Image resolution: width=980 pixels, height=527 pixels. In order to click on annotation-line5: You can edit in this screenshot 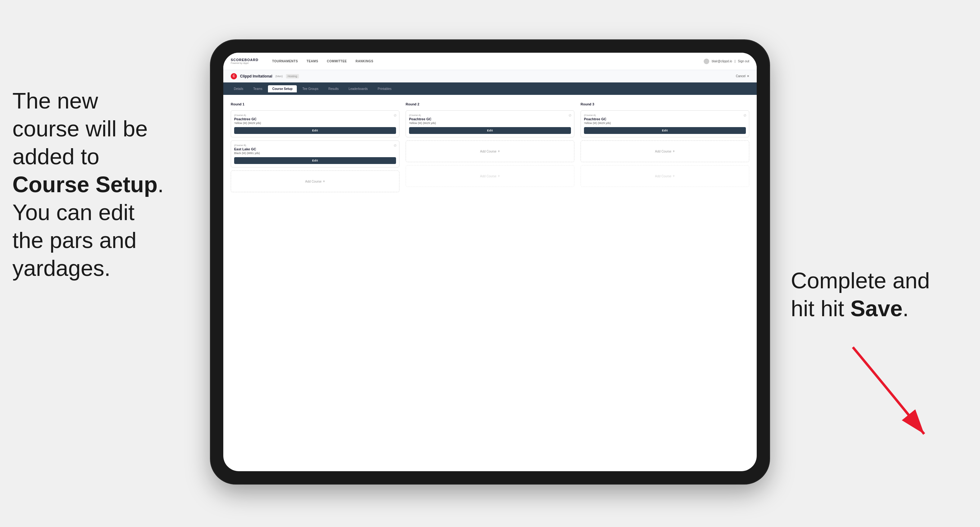, I will do `click(74, 212)`.